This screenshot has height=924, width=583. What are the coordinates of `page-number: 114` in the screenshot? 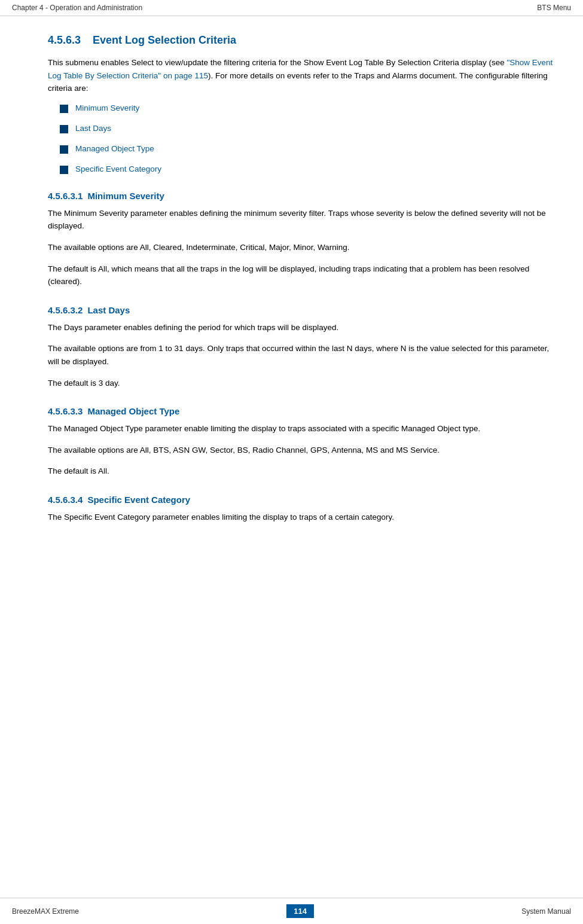 It's located at (300, 911).